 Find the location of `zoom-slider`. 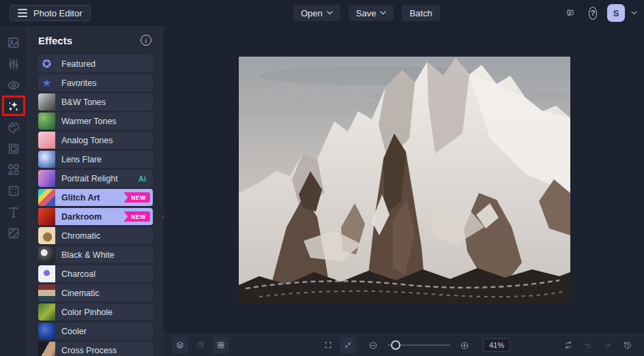

zoom-slider is located at coordinates (419, 345).